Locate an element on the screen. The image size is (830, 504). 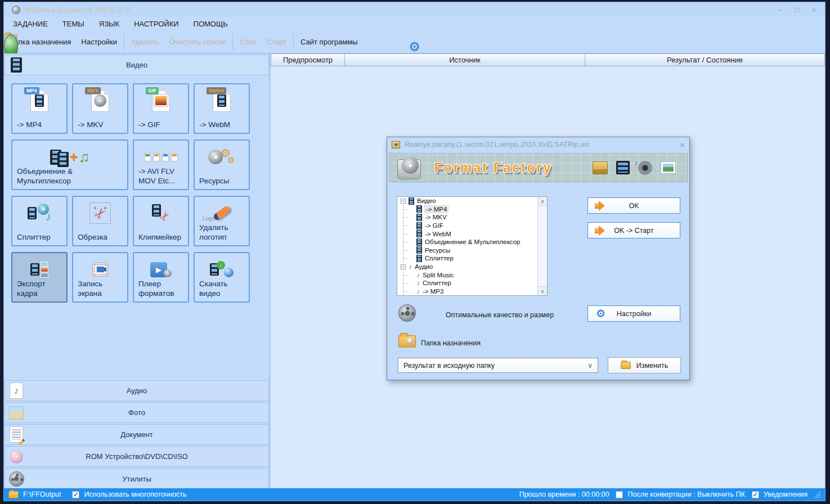
elapsed-time: Прошло времени : 00:00:00 is located at coordinates (564, 494).